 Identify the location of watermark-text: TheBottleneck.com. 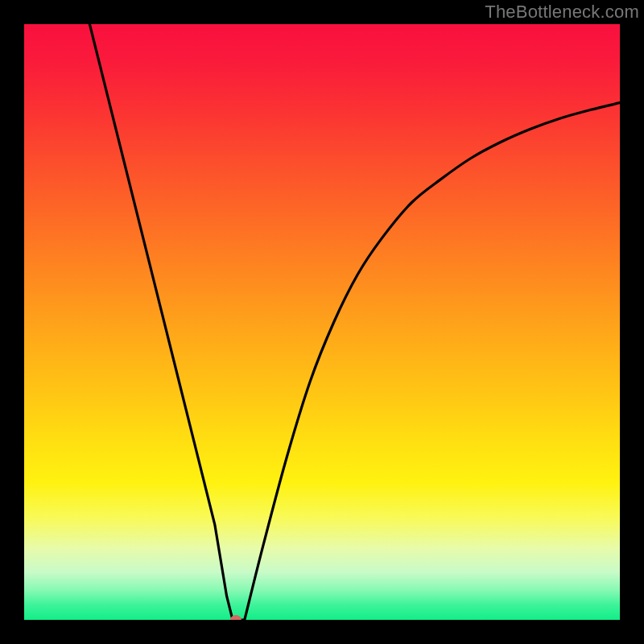
(562, 12).